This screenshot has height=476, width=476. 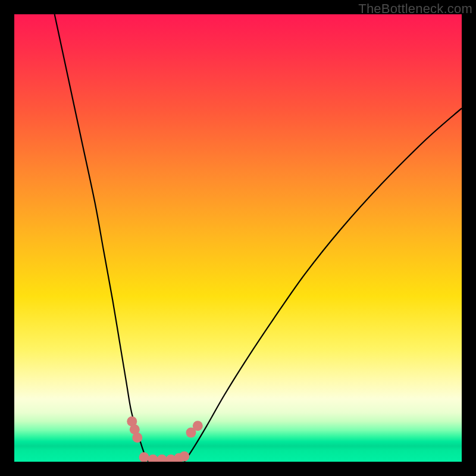 What do you see at coordinates (165, 439) in the screenshot?
I see `marker-layer` at bounding box center [165, 439].